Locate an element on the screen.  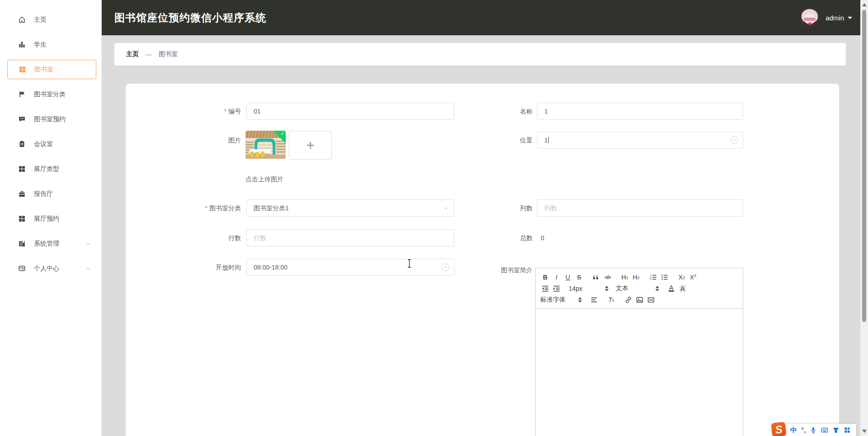
flag-icon is located at coordinates (22, 94).